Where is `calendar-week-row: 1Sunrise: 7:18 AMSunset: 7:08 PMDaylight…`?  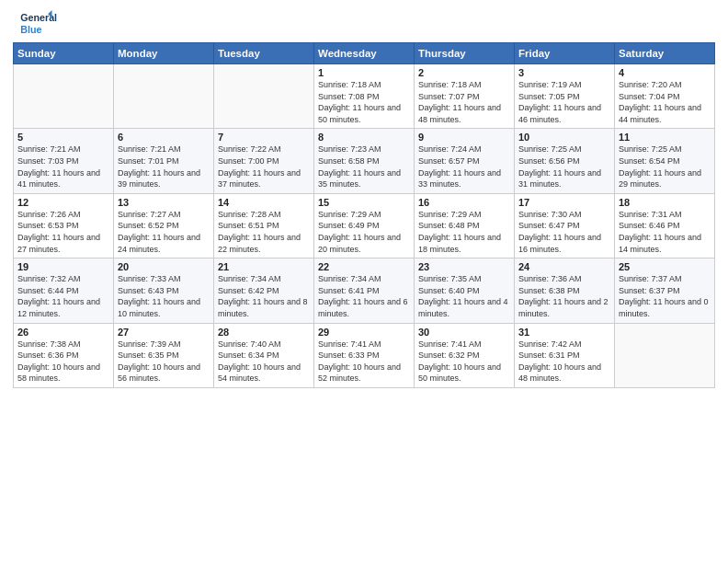 calendar-week-row: 1Sunrise: 7:18 AMSunset: 7:08 PMDaylight… is located at coordinates (364, 97).